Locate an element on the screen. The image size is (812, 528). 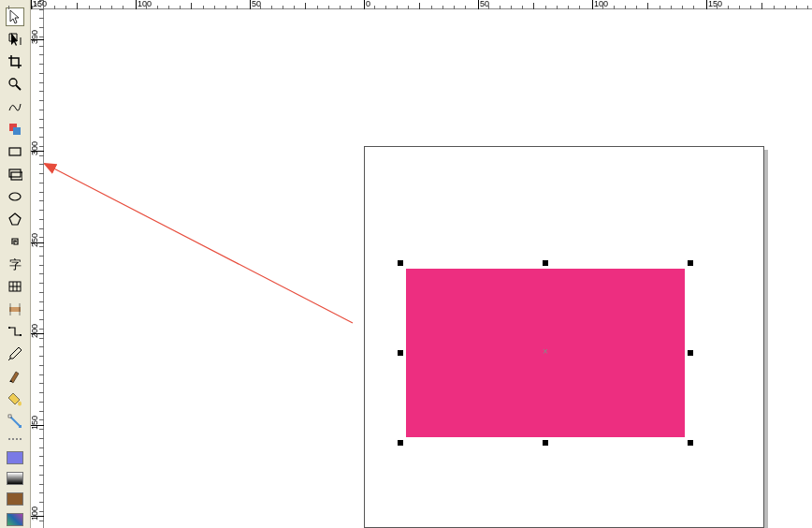
polygon-tool is located at coordinates (15, 219).